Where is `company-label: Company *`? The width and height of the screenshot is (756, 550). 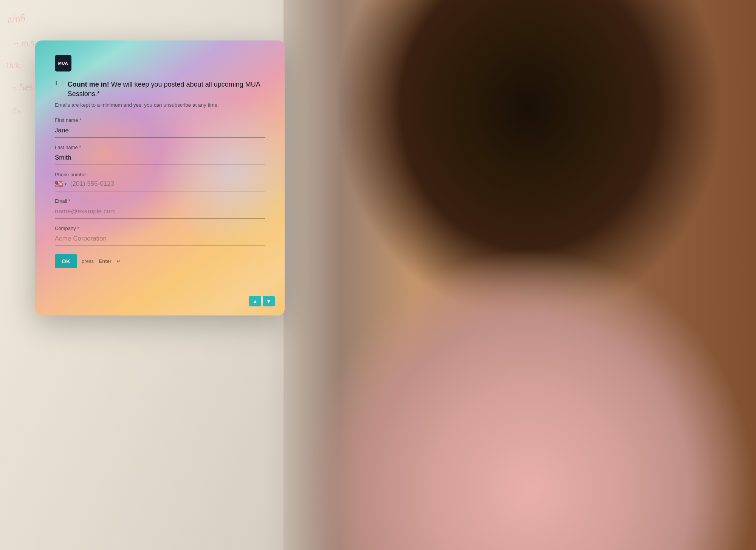 company-label: Company * is located at coordinates (160, 228).